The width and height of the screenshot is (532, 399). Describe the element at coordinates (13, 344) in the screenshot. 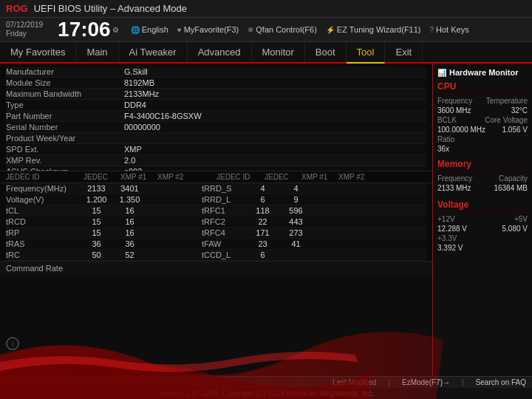

I see `info-icon: i` at that location.